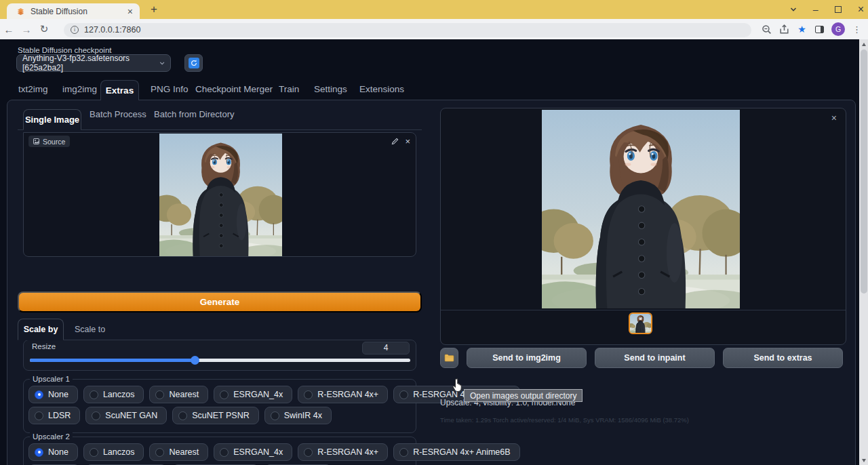 The image size is (868, 465). What do you see at coordinates (113, 361) in the screenshot?
I see `resize-slider-fill` at bounding box center [113, 361].